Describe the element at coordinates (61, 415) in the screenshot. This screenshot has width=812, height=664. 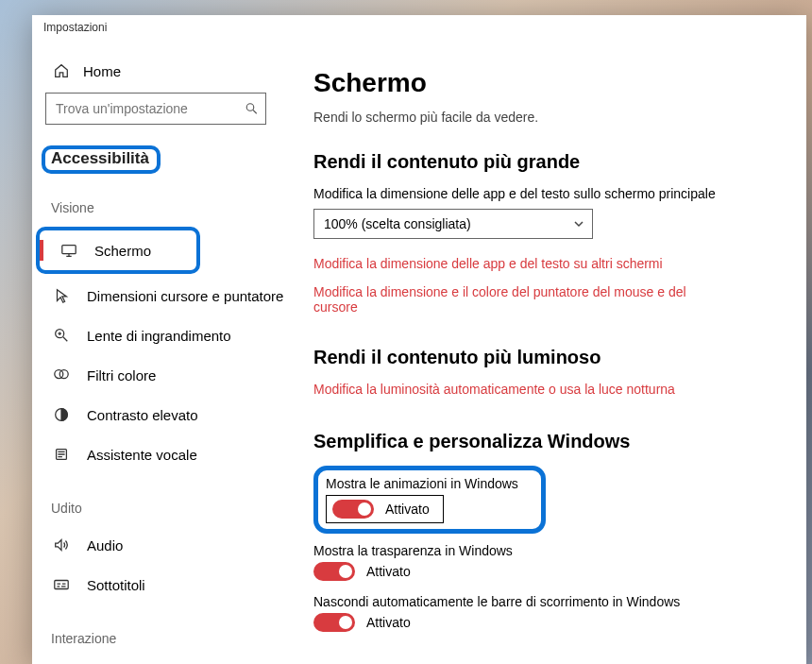
I see `high-contrast-icon` at that location.